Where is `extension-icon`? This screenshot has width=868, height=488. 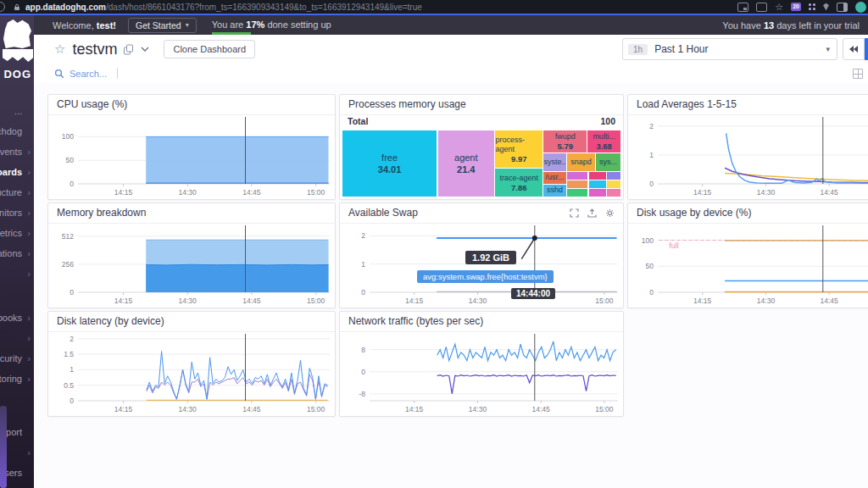
extension-icon is located at coordinates (812, 7).